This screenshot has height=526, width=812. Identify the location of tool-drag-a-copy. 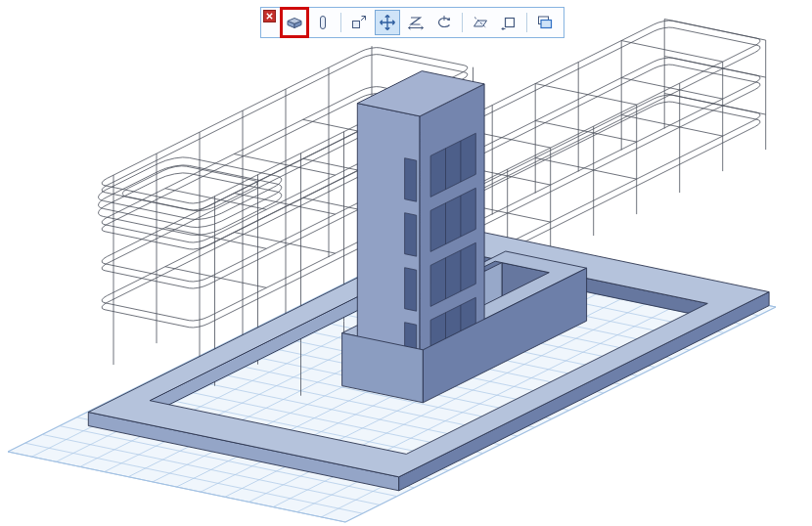
(359, 22).